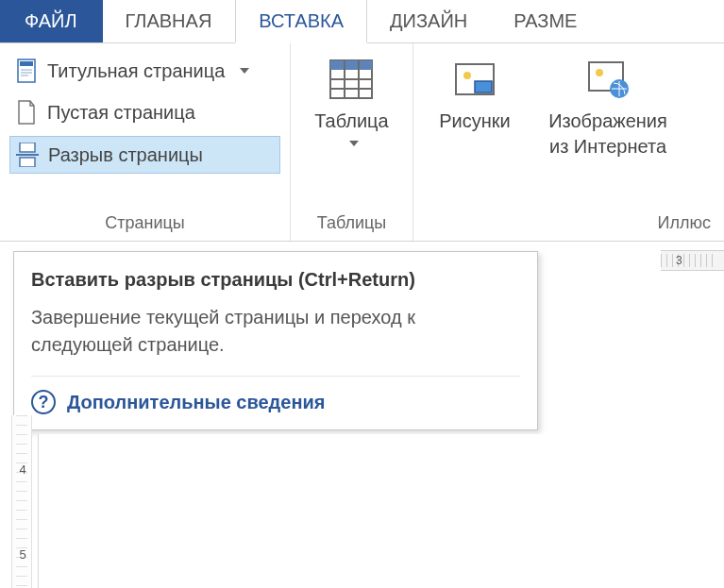 The width and height of the screenshot is (724, 588). What do you see at coordinates (475, 130) in the screenshot?
I see `pictures-button: Рисунки` at bounding box center [475, 130].